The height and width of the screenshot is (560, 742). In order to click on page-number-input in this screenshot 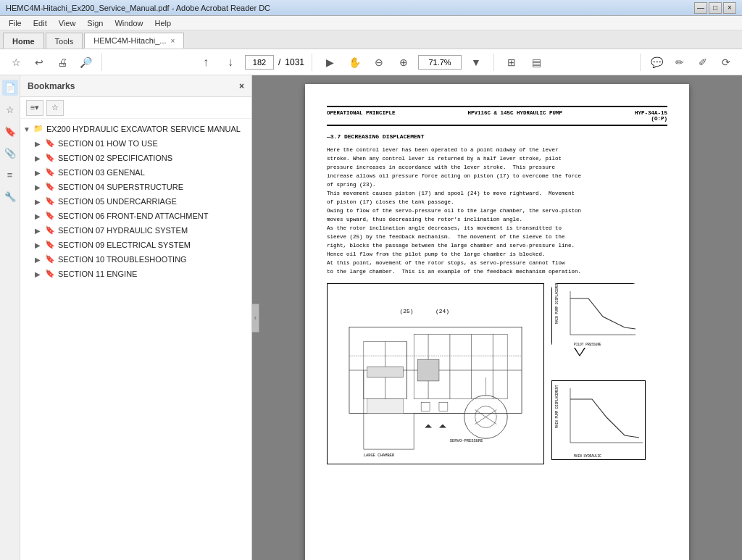, I will do `click(259, 62)`.